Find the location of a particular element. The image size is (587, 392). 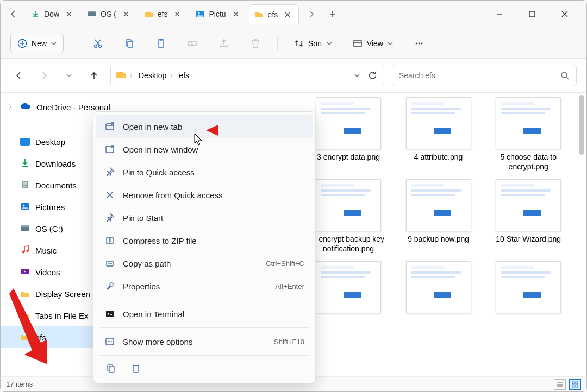

sidebar-label: Pictures is located at coordinates (50, 207).